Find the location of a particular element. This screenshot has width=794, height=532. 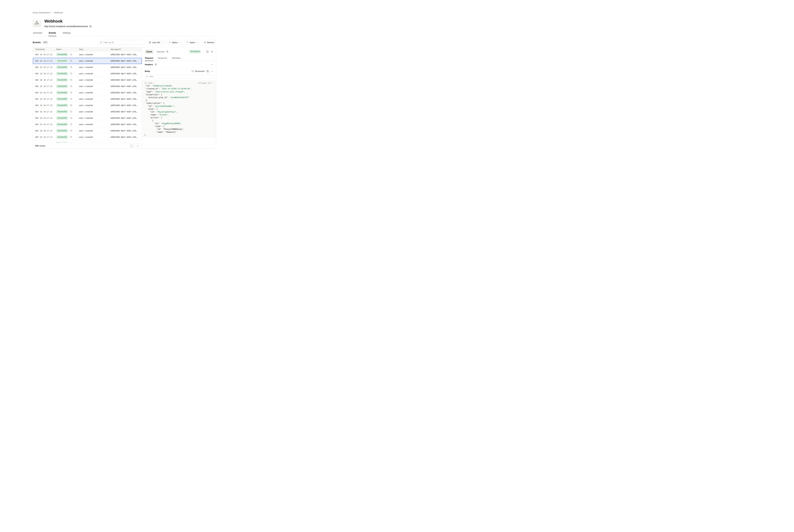

webhook-url: http://mock.hookdeck.com/webhooks/events is located at coordinates (66, 26).